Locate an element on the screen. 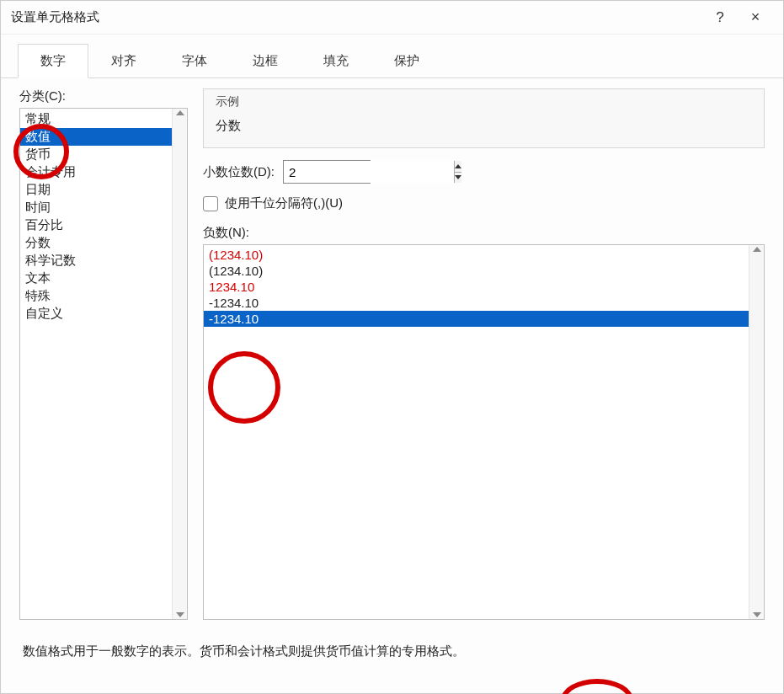 The width and height of the screenshot is (784, 694). negative-item: 1234.10 is located at coordinates (477, 286).